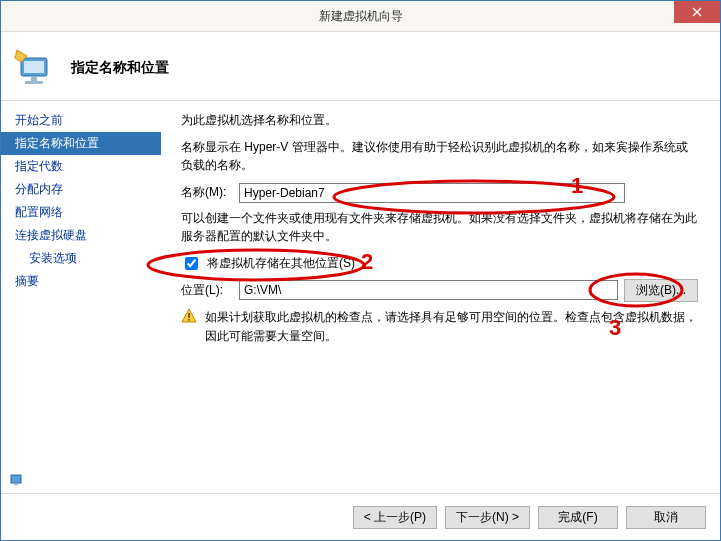 This screenshot has width=721, height=541. What do you see at coordinates (81, 190) in the screenshot?
I see `sidebar-item-memory: 分配内存` at bounding box center [81, 190].